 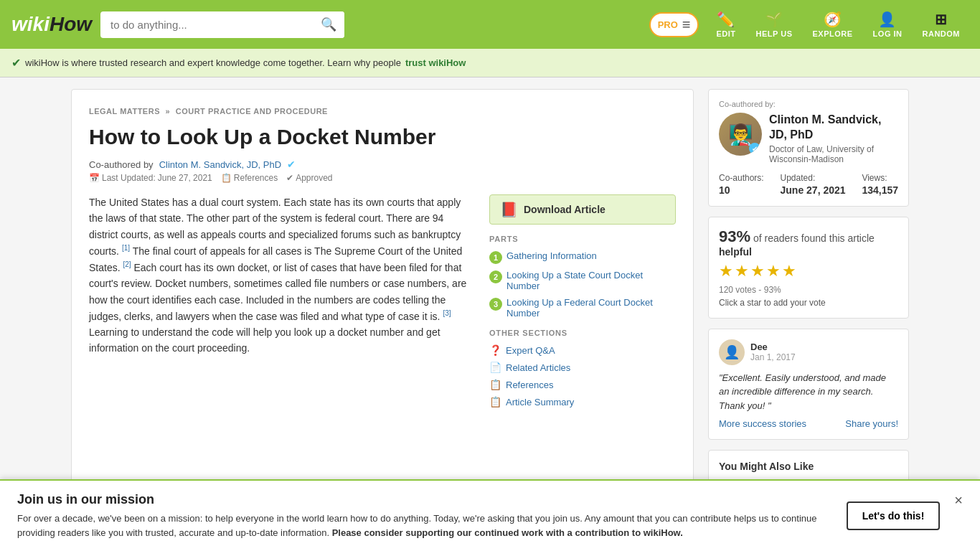 What do you see at coordinates (250, 178) in the screenshot?
I see `references-item: 📋 References` at bounding box center [250, 178].